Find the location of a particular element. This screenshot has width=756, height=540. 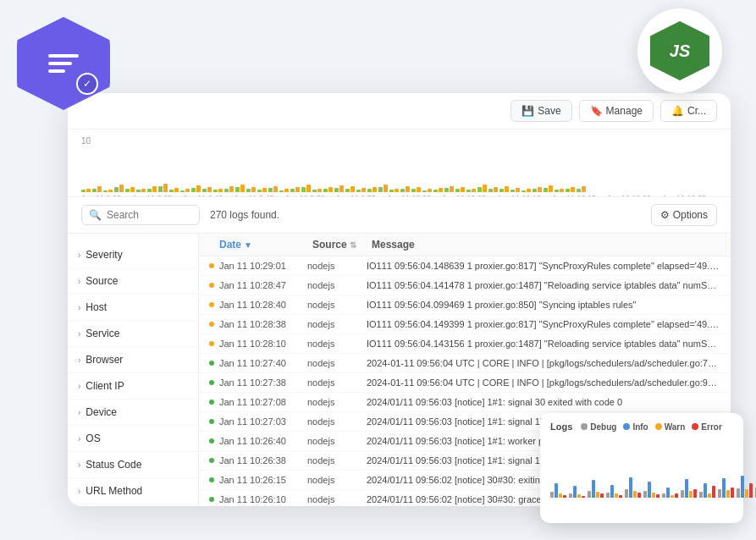

sidebar-filter-item: ›Browser is located at coordinates (133, 361).